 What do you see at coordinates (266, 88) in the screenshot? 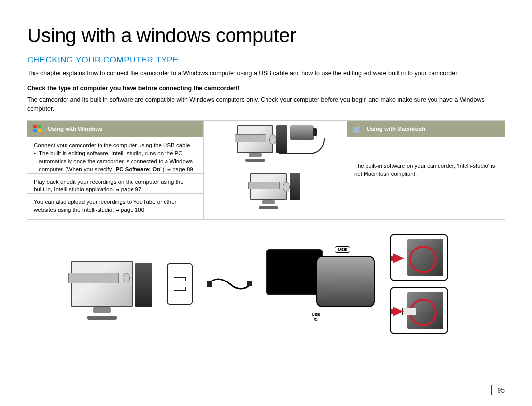
I see `check-instruction-bold: Check the type of computer you have befo…` at bounding box center [266, 88].